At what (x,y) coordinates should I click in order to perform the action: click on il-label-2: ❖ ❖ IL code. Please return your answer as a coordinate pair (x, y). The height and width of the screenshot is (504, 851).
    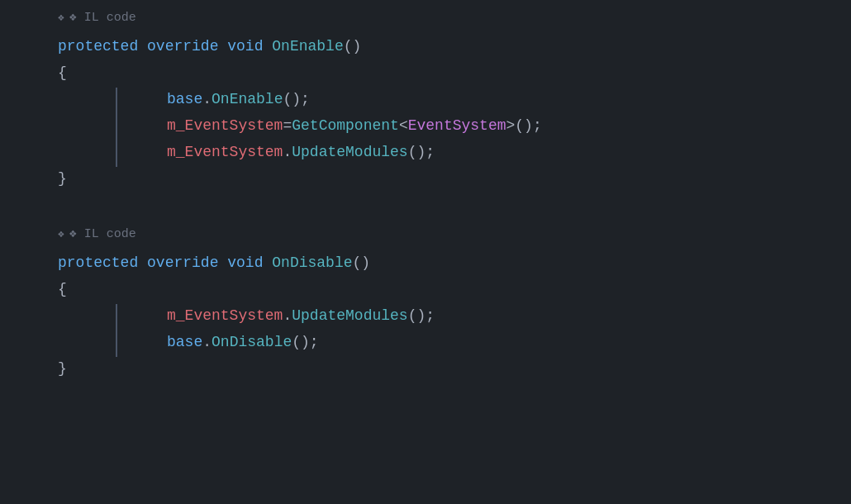
    Looking at the image, I should click on (426, 234).